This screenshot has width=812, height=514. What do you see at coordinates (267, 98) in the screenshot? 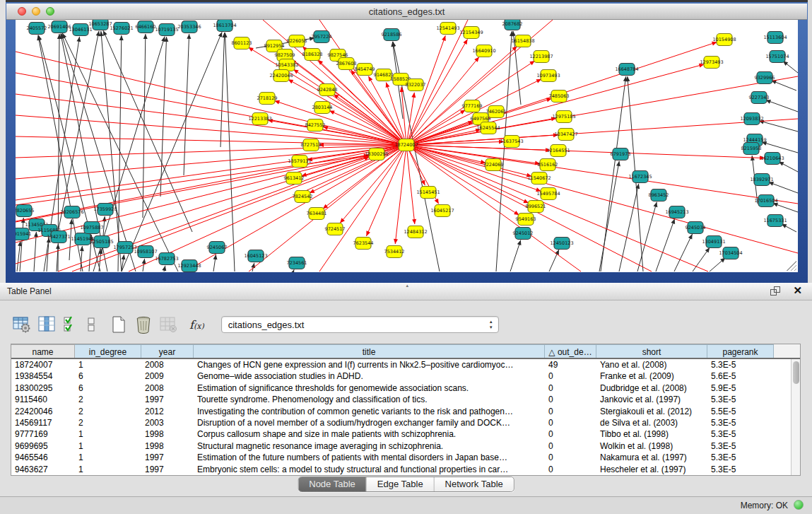
I see `graph-node-label: 2718129` at bounding box center [267, 98].